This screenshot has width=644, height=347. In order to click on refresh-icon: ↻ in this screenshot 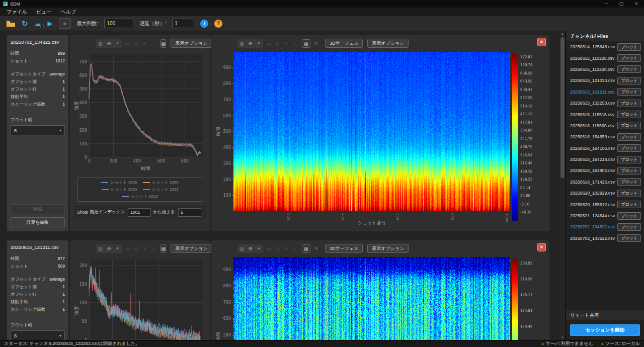, I will do `click(25, 24)`.